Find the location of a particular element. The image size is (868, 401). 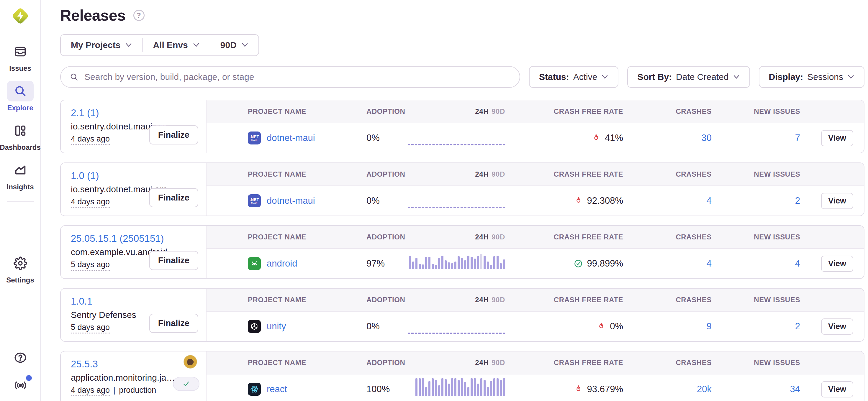

release-info: 1.0 (1) io.sentry.dotnet.maui.em… 4 days… is located at coordinates (133, 189).